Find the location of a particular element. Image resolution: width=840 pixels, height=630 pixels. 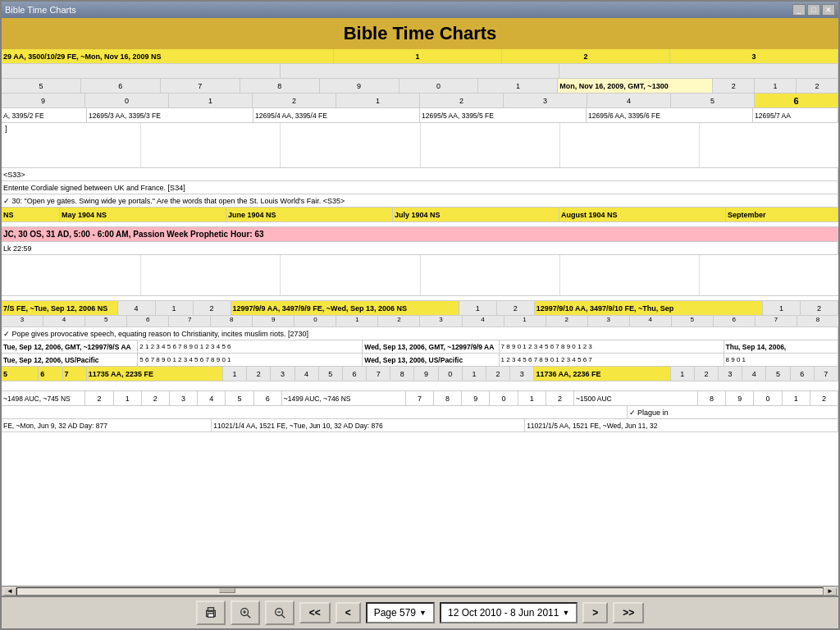

tue-gmt-nums: 2 1 2 3 4 5 6 7 8 9 0 1 2 3 4 5 6 is located at coordinates (250, 346).